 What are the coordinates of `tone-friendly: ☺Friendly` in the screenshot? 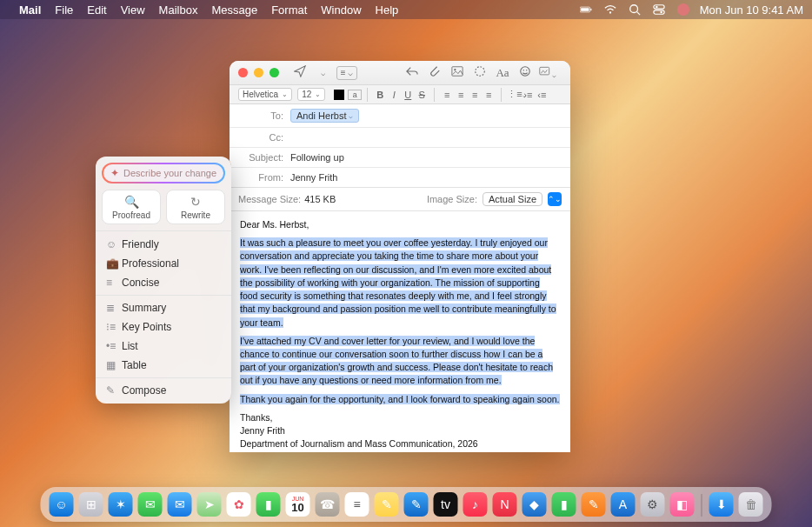 It's located at (163, 244).